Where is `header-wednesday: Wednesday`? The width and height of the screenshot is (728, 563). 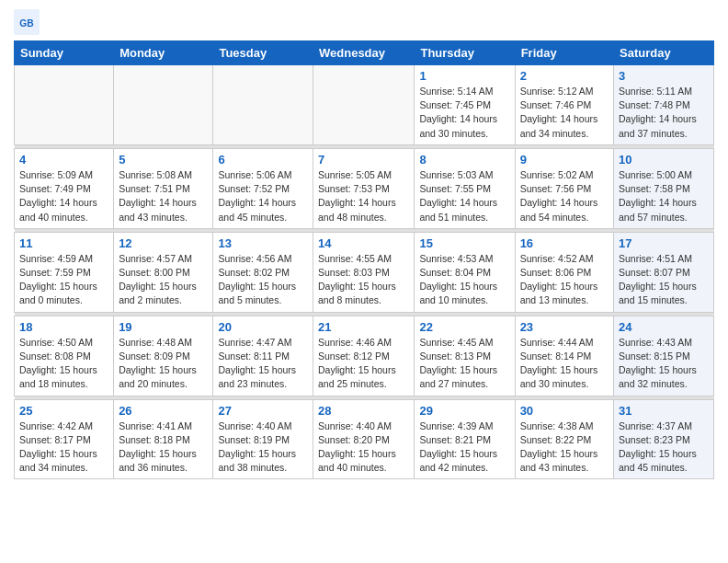
header-wednesday: Wednesday is located at coordinates (364, 53).